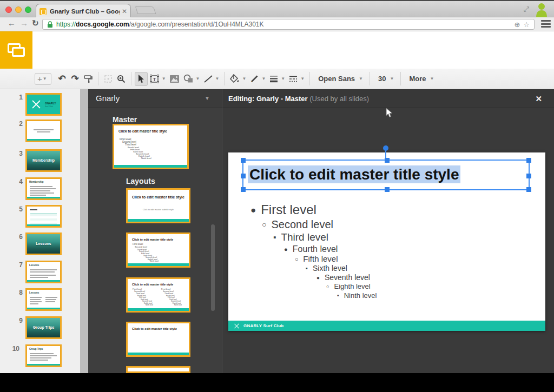 This screenshot has width=554, height=392. Describe the element at coordinates (43, 161) in the screenshot. I see `slide-thumbnail-3: Membership` at that location.